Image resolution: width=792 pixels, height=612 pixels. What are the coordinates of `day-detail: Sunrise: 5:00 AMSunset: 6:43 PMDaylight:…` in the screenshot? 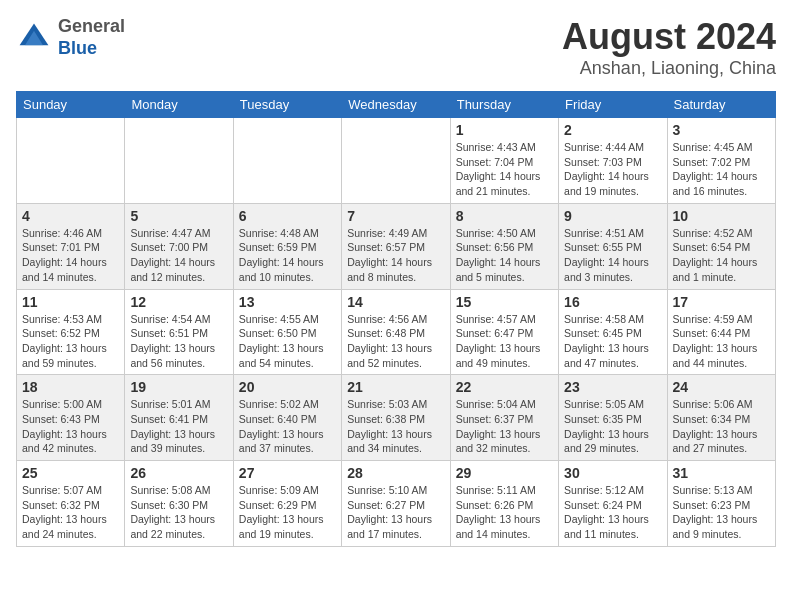 It's located at (70, 426).